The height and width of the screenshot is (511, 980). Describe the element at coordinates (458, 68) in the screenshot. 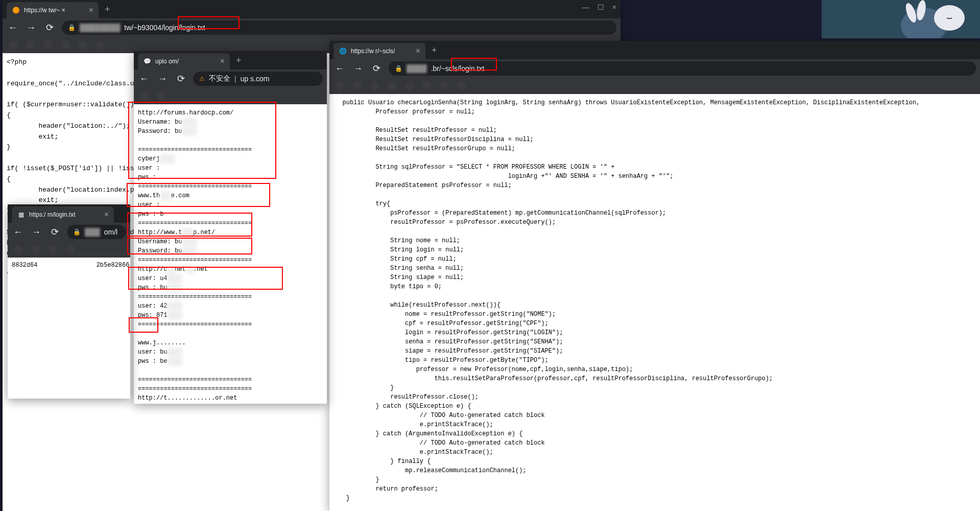

I see `address-path: .br/~scls/login.txt` at that location.